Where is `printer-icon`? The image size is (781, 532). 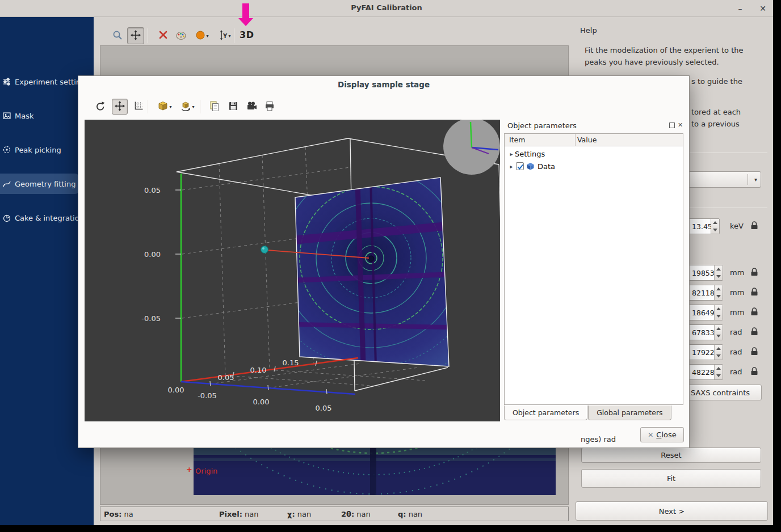 printer-icon is located at coordinates (270, 107).